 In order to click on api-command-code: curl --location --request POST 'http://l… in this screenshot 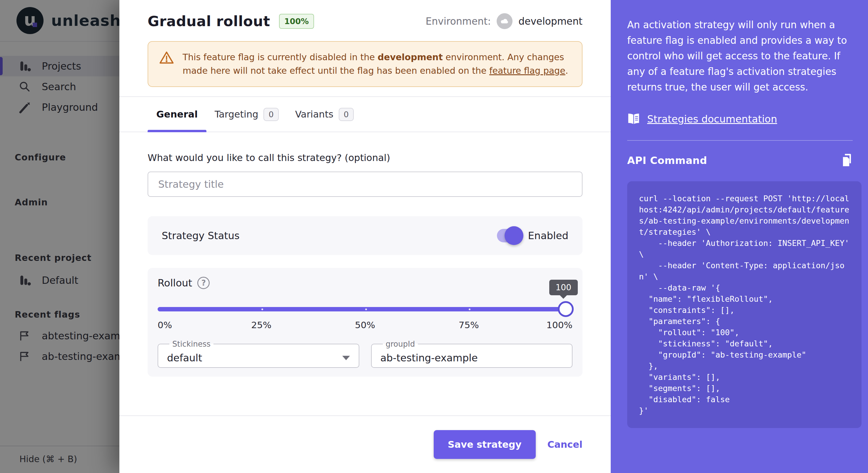, I will do `click(744, 304)`.